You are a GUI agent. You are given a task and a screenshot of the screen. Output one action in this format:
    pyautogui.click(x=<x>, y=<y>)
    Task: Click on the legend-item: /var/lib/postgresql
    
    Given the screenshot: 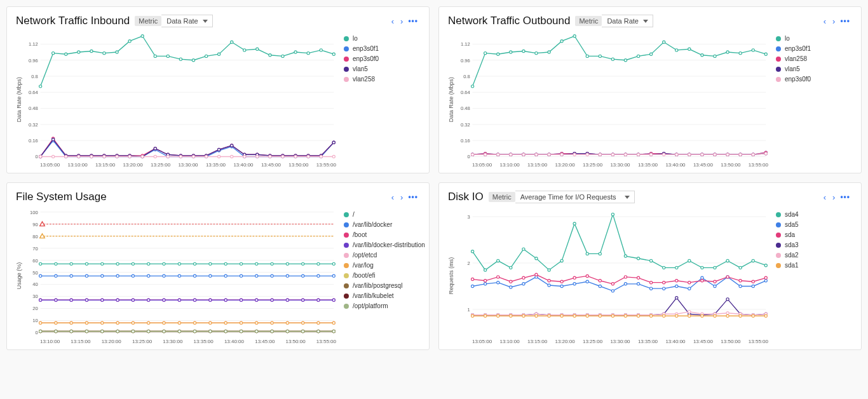 What is the action you would take?
    pyautogui.click(x=382, y=286)
    